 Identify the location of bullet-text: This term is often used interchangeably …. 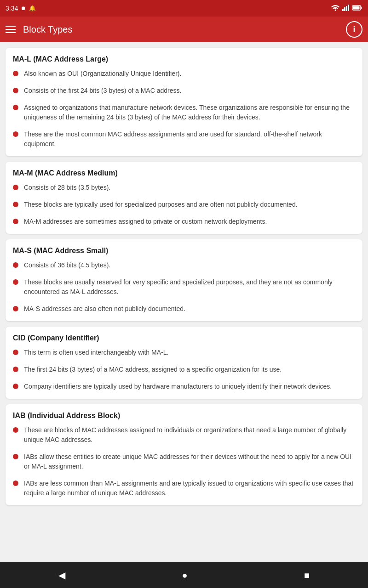
(96, 353).